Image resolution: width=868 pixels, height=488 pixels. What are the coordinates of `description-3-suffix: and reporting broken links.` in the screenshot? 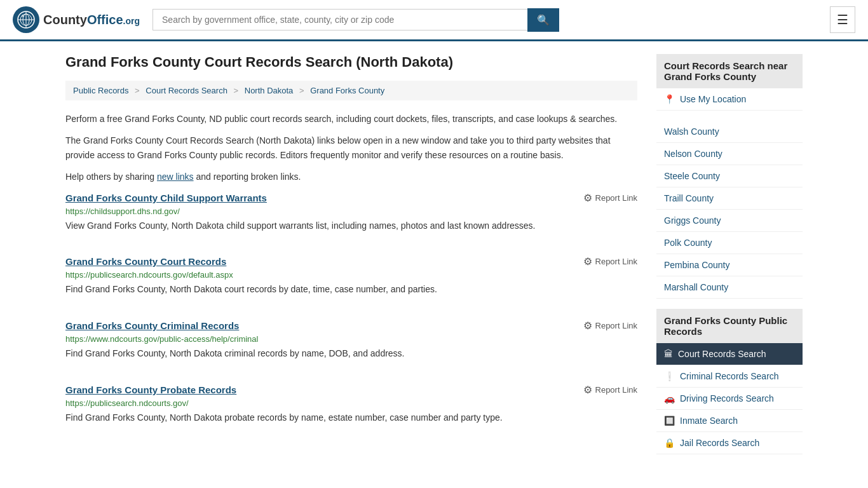 It's located at (248, 177).